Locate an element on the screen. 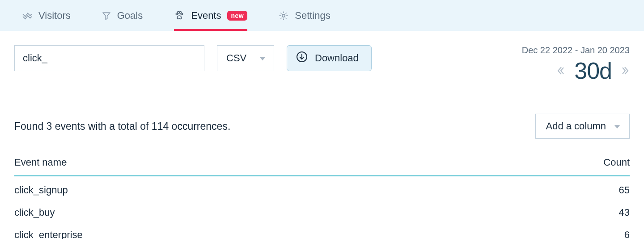 The image size is (644, 239). table-row: click_buy 43 is located at coordinates (322, 210).